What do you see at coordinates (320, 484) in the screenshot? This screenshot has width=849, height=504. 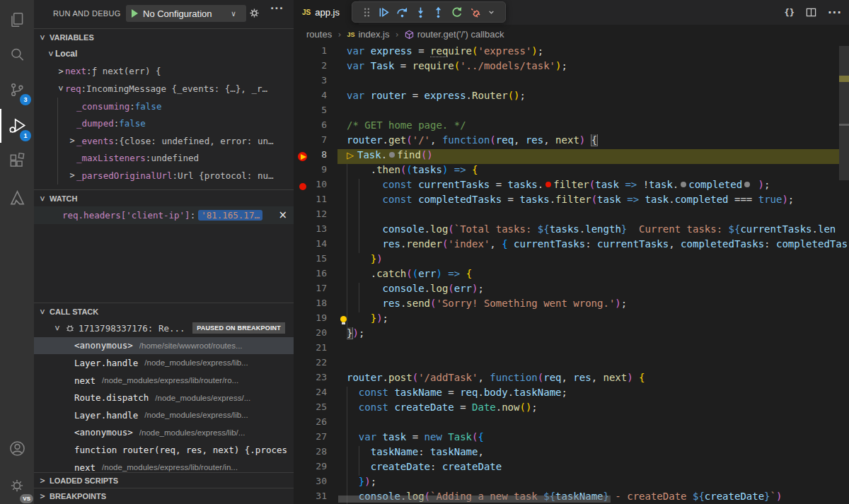 I see `gutter: 30` at bounding box center [320, 484].